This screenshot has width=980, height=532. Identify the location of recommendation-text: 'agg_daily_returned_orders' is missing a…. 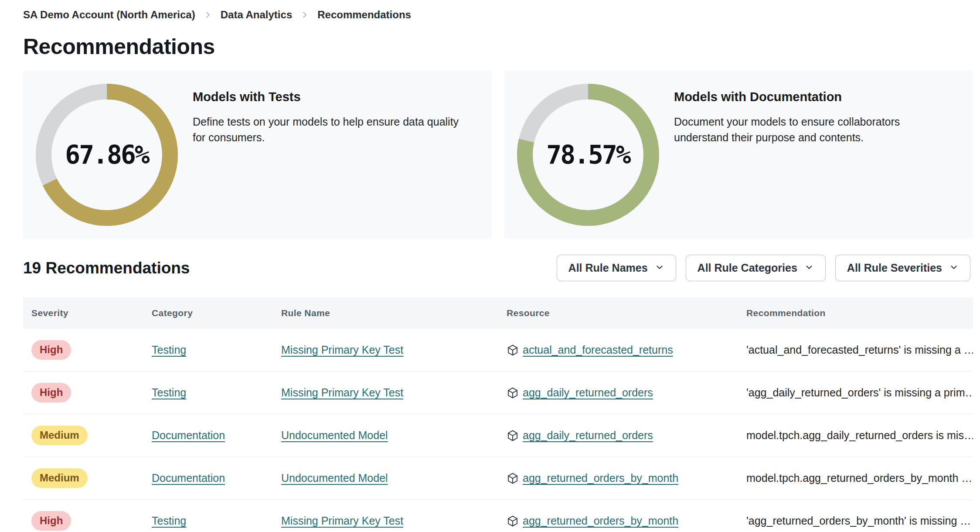
(860, 392).